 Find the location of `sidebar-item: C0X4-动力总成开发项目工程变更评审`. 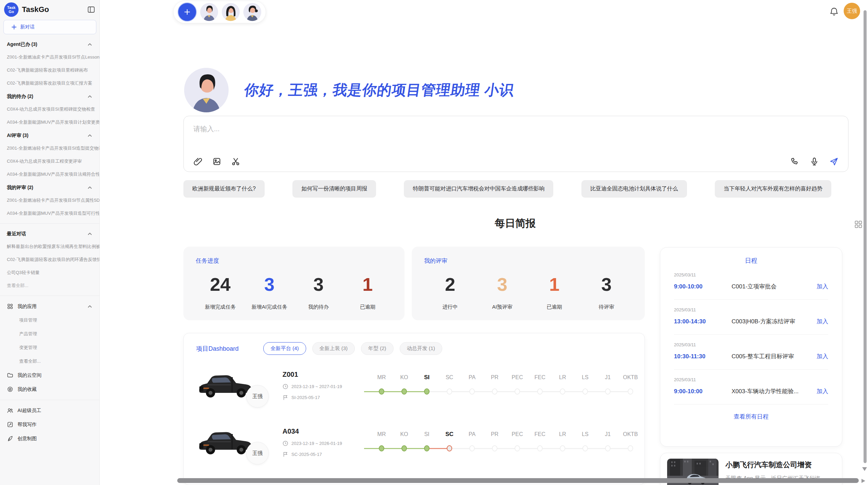

sidebar-item: C0X4-动力总成开发项目工程变更评审 is located at coordinates (50, 161).